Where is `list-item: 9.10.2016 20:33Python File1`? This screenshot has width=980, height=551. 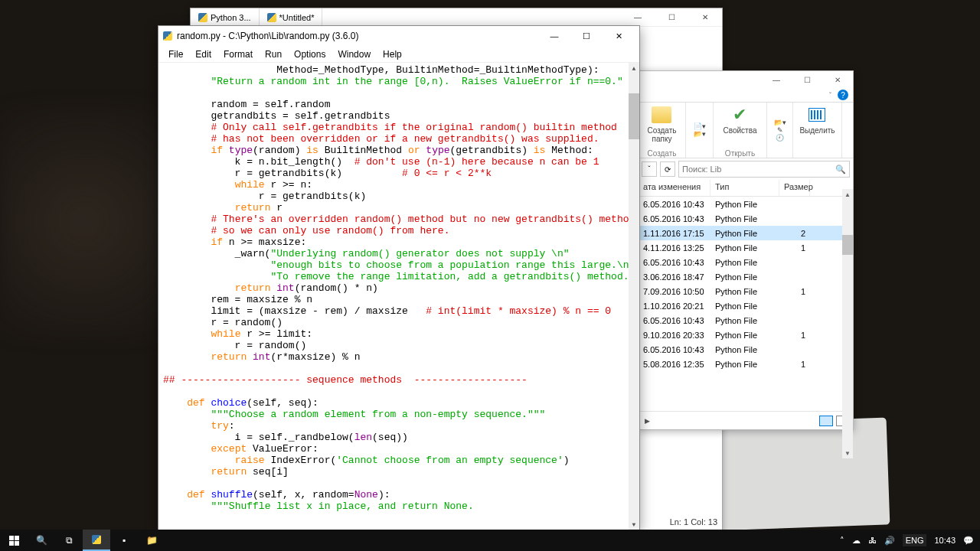 list-item: 9.10.2016 20:33Python File1 is located at coordinates (746, 335).